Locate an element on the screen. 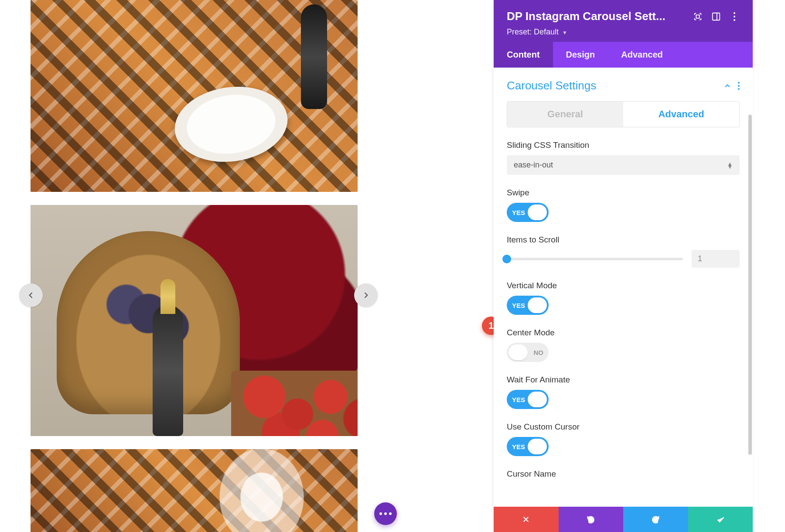  chevron-up-icon is located at coordinates (727, 86).